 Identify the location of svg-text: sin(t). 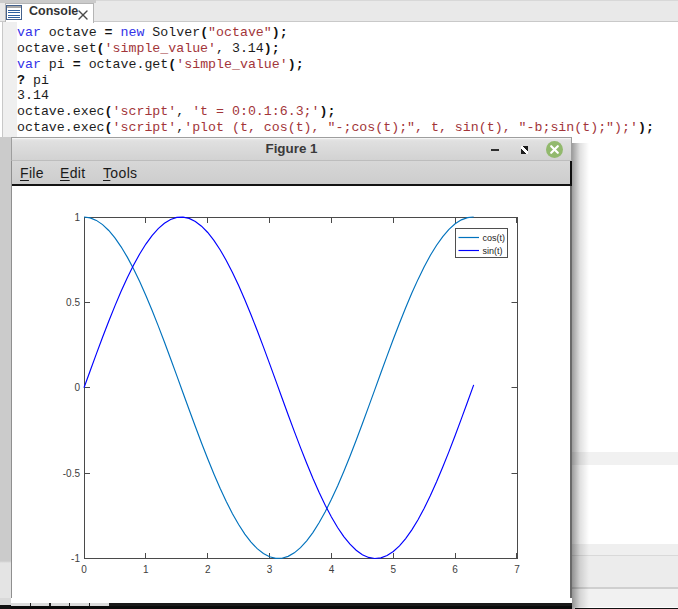
(493, 251).